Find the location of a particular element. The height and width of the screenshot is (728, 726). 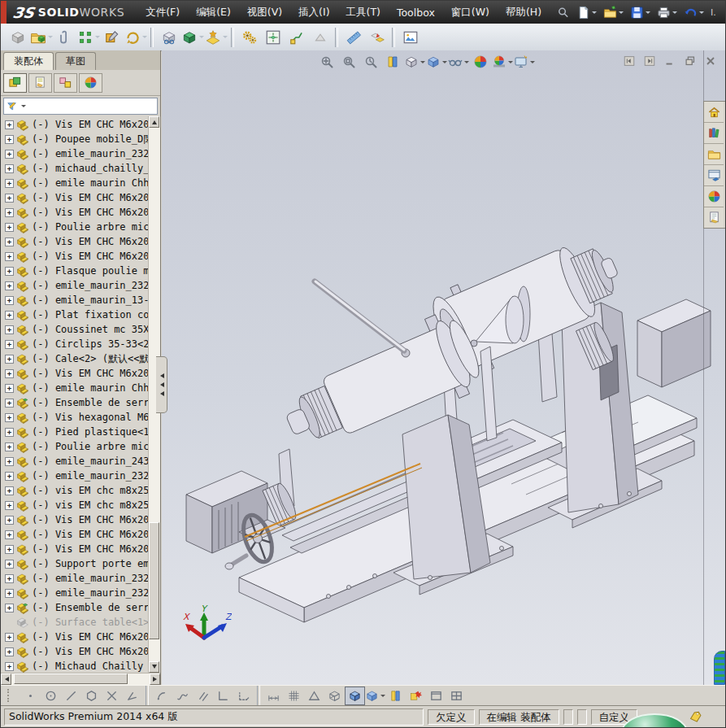

motion-study-button is located at coordinates (249, 37).